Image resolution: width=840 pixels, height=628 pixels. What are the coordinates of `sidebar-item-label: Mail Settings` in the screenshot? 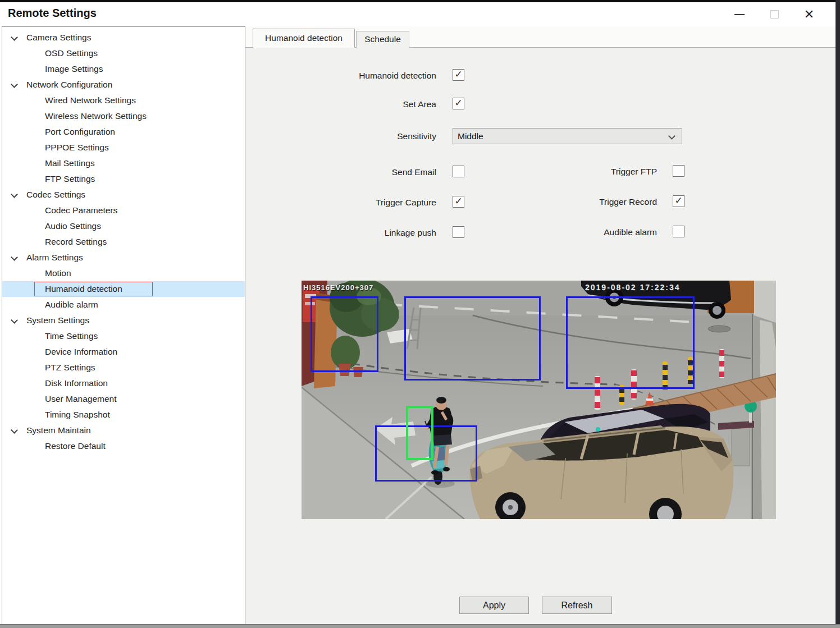 It's located at (70, 163).